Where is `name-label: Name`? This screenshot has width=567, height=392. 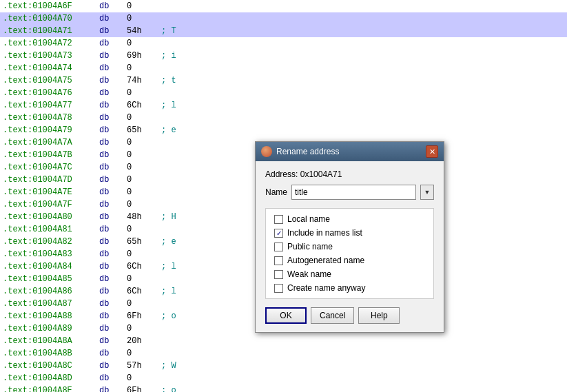
name-label: Name is located at coordinates (276, 192).